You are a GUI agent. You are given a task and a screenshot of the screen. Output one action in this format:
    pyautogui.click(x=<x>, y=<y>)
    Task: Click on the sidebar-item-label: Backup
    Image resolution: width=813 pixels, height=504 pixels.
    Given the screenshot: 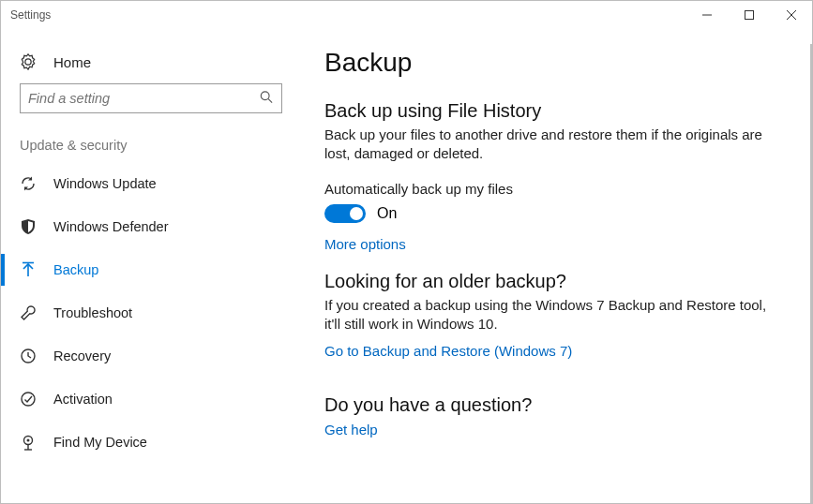 What is the action you would take?
    pyautogui.click(x=76, y=270)
    